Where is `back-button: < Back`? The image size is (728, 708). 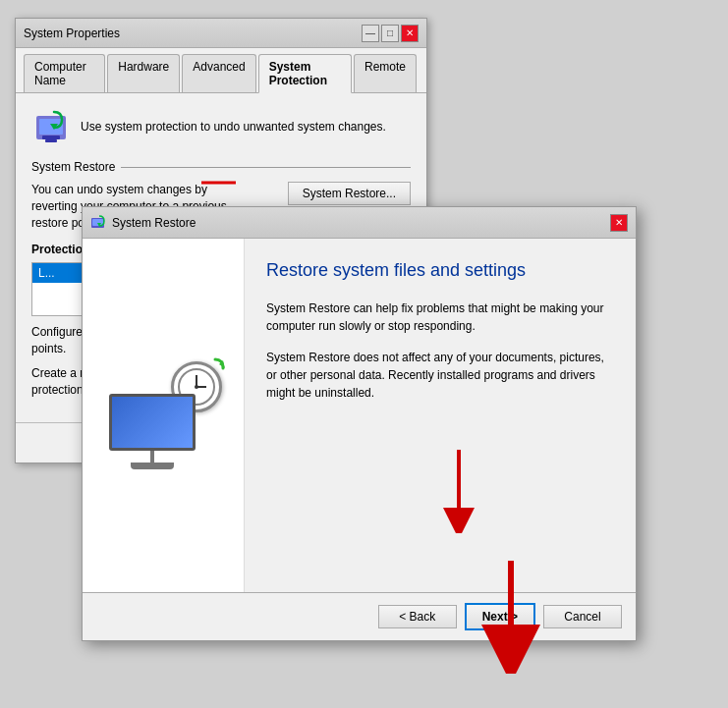 back-button: < Back is located at coordinates (418, 617).